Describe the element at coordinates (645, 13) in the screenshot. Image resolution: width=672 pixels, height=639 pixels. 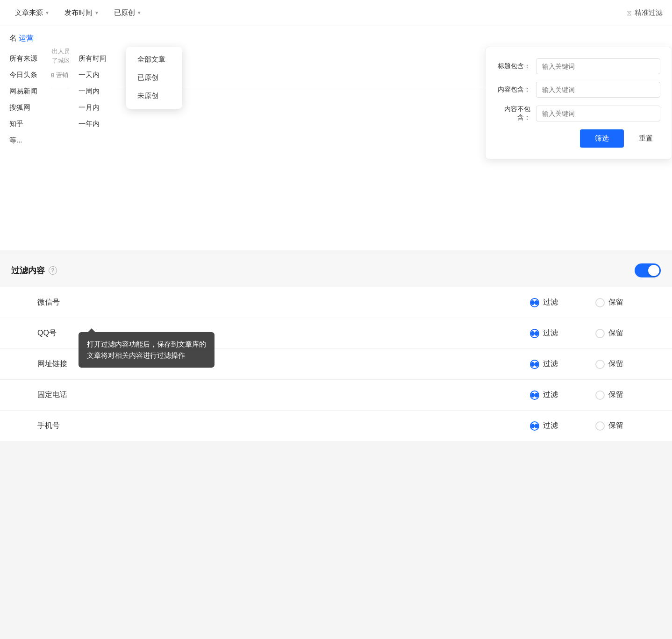
I see `toolbar-right: ⧖ 精准过滤` at that location.